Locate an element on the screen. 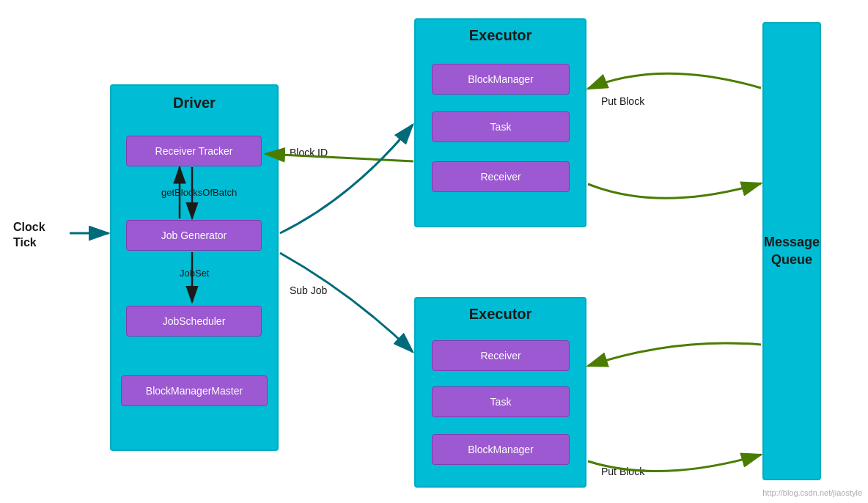  bottom-receiver-box: Receiver is located at coordinates (501, 356).